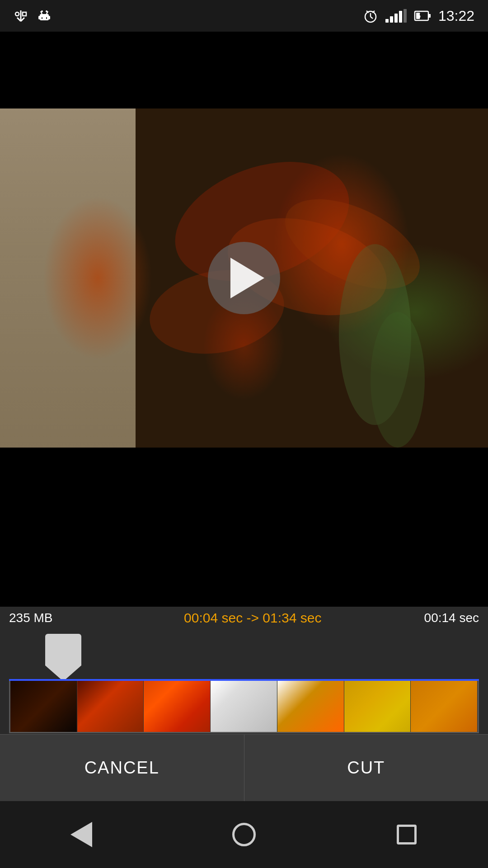  Describe the element at coordinates (33, 16) in the screenshot. I see `status-left-icons` at that location.